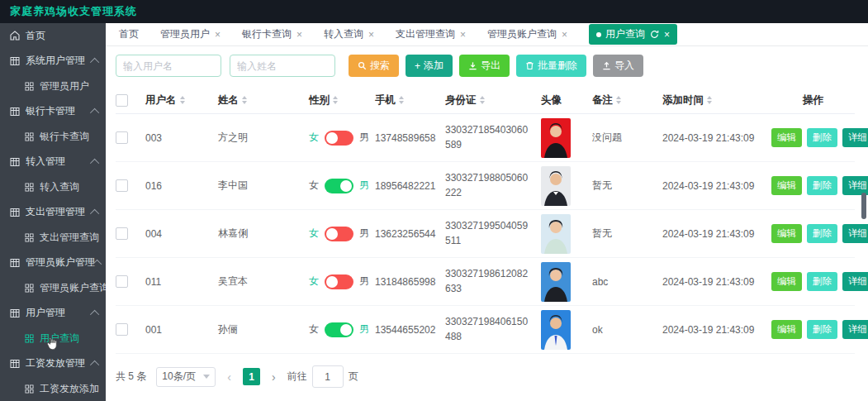 Image resolution: width=868 pixels, height=401 pixels. I want to click on sidebar-item-label: 系统用户管理, so click(55, 61).